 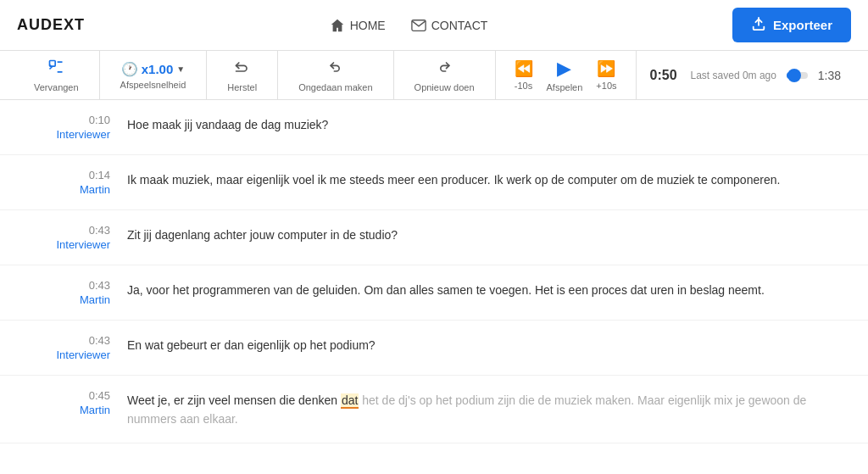 What do you see at coordinates (485, 127) in the screenshot?
I see `entry-text: Hoe maak jij vandaag de dag muziek?` at bounding box center [485, 127].